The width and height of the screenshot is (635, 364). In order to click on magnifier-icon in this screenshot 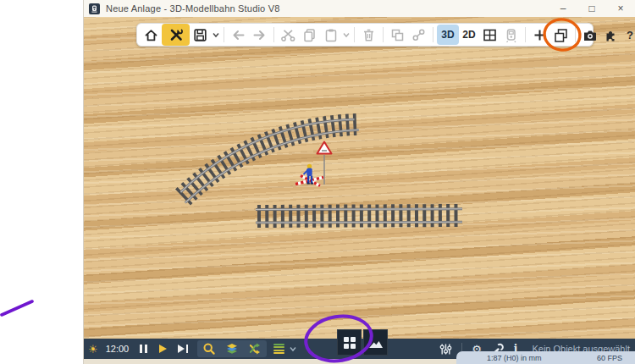, I will do `click(209, 349)`.